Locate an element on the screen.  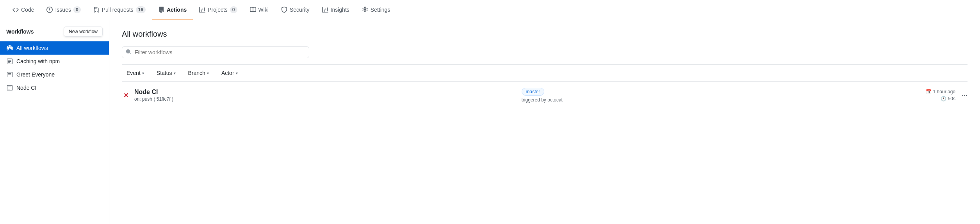
filter-workflows-input is located at coordinates (216, 52).